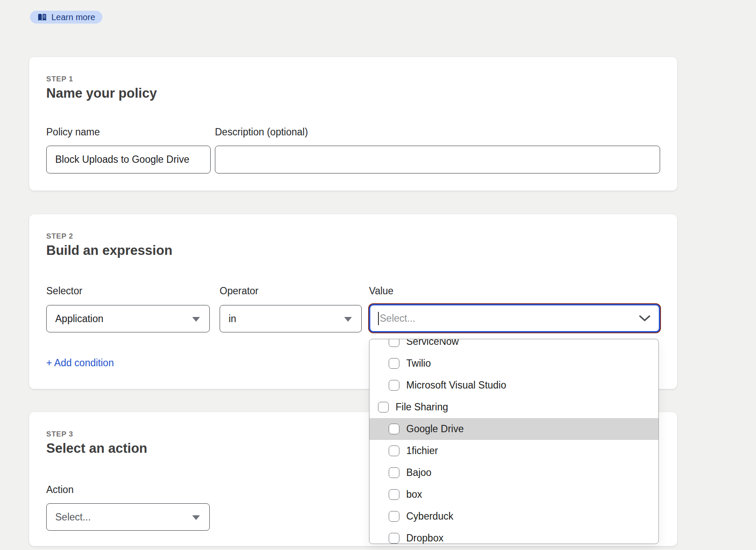 This screenshot has height=550, width=756. Describe the element at coordinates (128, 159) in the screenshot. I see `policy-name-input` at that location.